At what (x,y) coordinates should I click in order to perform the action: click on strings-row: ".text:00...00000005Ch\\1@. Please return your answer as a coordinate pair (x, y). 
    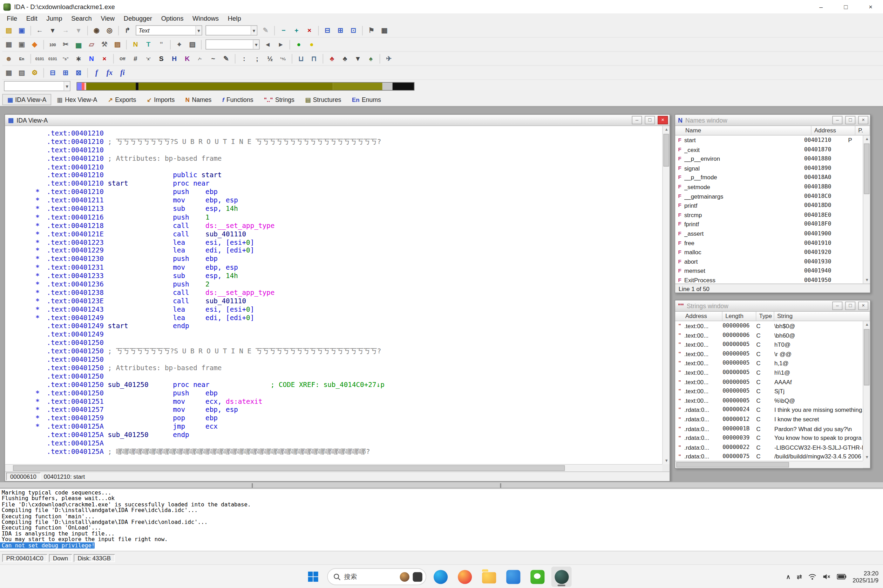
    Looking at the image, I should click on (769, 373).